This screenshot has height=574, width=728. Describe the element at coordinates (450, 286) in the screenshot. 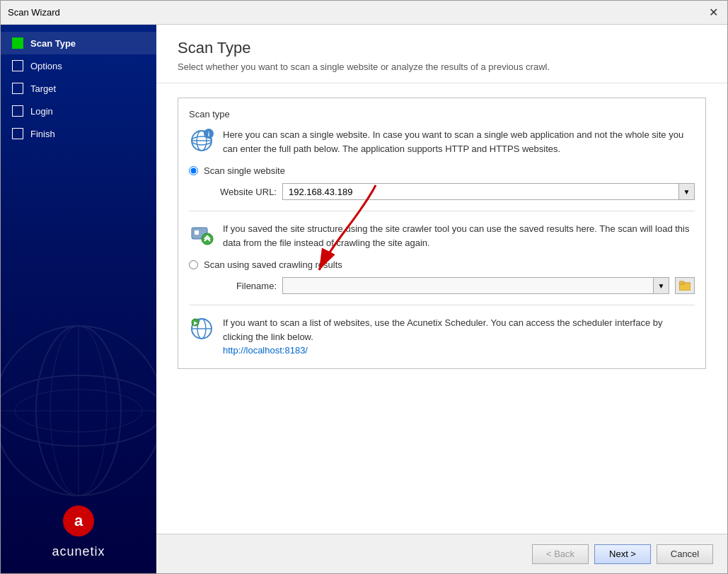

I see `filename-row: Filename: ▼` at that location.